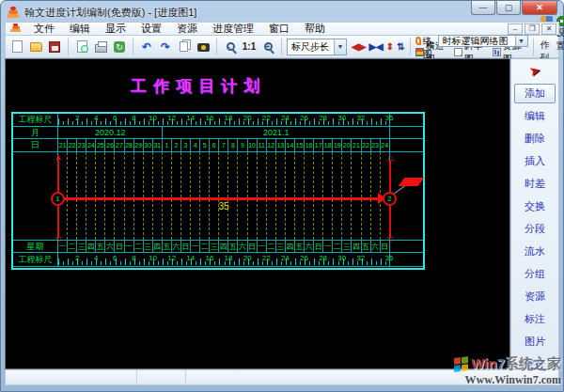 This screenshot has width=564, height=392. What do you see at coordinates (184, 47) in the screenshot?
I see `copy-button` at bounding box center [184, 47].